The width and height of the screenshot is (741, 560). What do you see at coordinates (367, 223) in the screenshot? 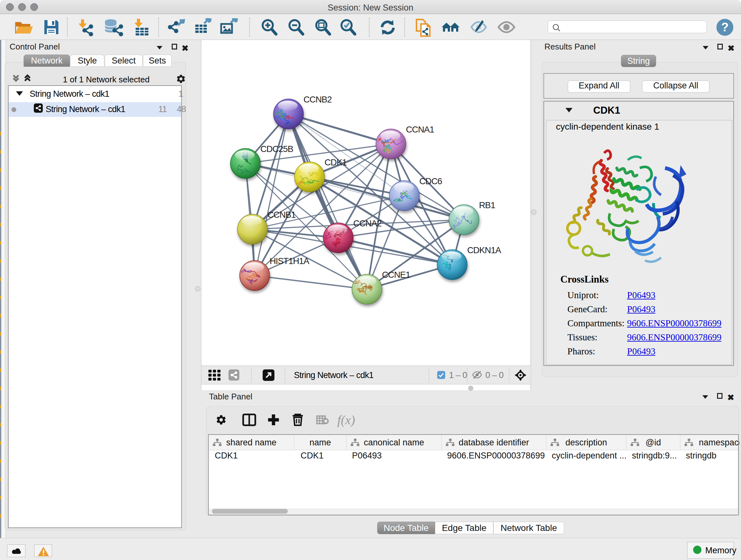
I see `svg-text: CCNA2` at bounding box center [367, 223].